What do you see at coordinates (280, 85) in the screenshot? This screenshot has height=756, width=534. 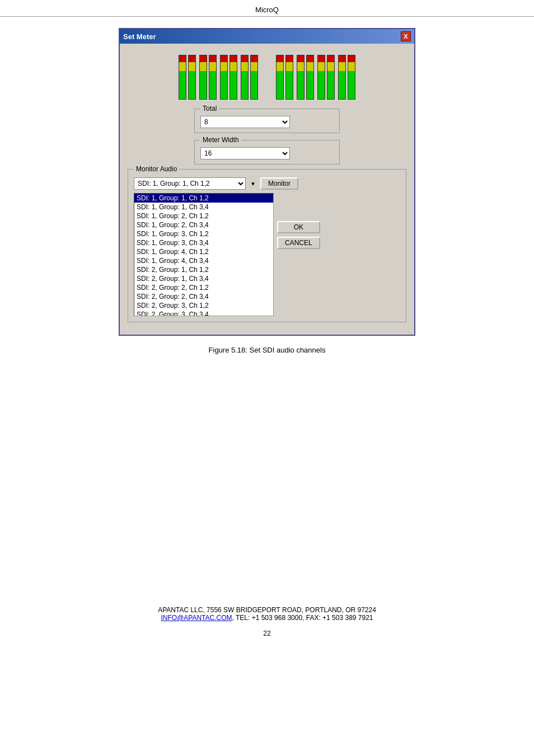 I see `meter-green-5a` at bounding box center [280, 85].